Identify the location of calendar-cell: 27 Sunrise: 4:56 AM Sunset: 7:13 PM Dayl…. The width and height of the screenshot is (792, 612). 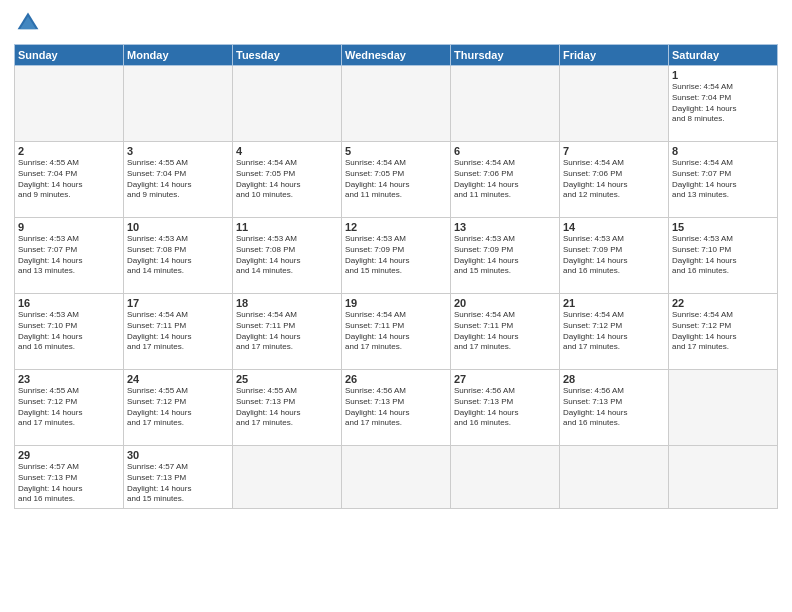
(506, 408).